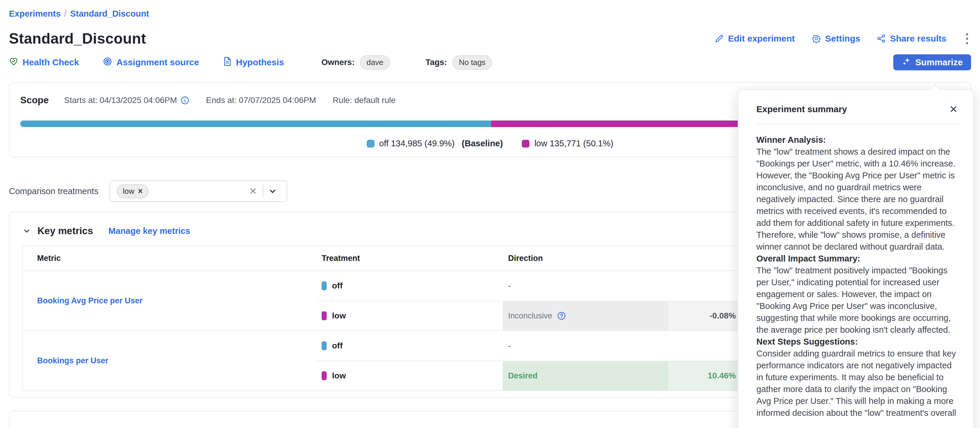 The height and width of the screenshot is (428, 980). What do you see at coordinates (568, 144) in the screenshot?
I see `legend-item-low: low 135,771 (50.1%)` at bounding box center [568, 144].